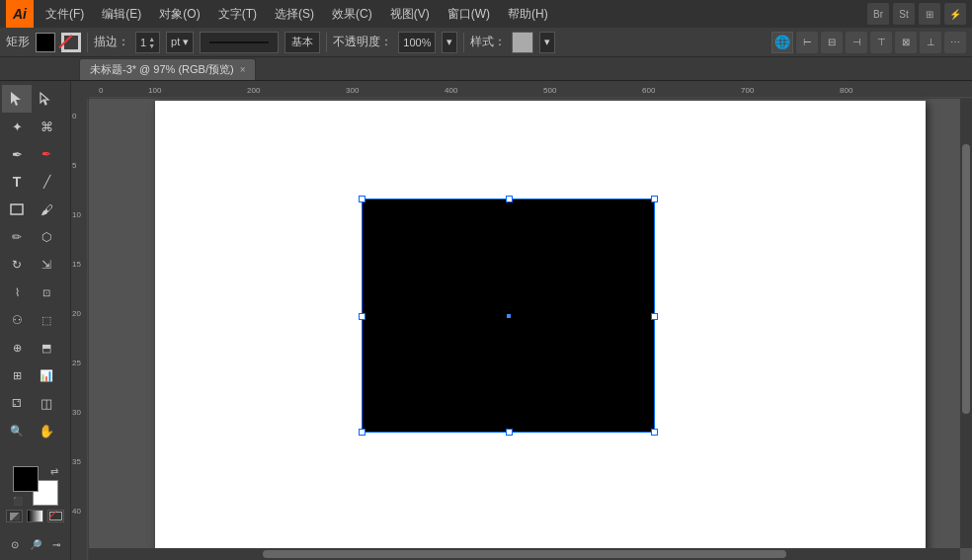 This screenshot has height=560, width=972. Describe the element at coordinates (362, 200) in the screenshot. I see `handle-top-left` at that location.